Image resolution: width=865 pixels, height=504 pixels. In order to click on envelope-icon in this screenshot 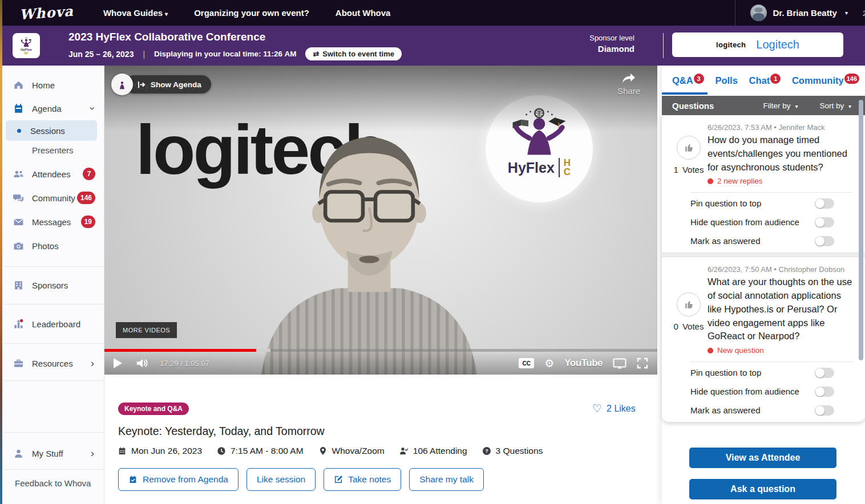, I will do `click(18, 222)`.